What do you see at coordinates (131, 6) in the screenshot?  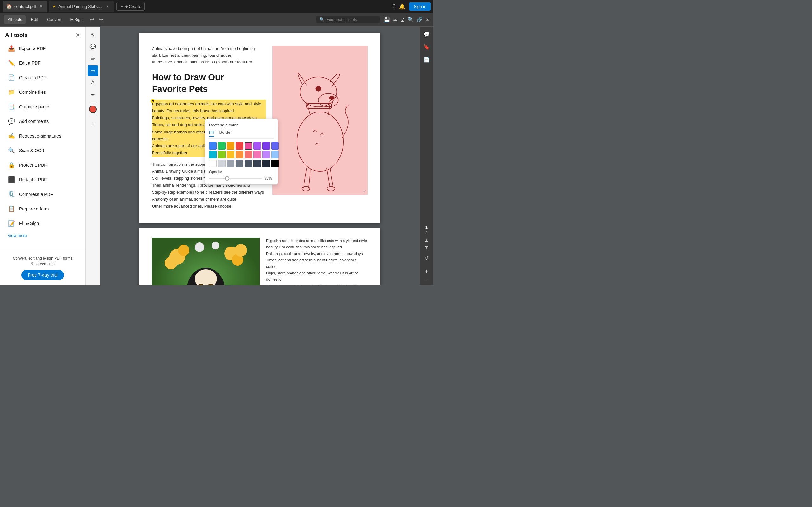 I see `create-button: ＋ + Create` at bounding box center [131, 6].